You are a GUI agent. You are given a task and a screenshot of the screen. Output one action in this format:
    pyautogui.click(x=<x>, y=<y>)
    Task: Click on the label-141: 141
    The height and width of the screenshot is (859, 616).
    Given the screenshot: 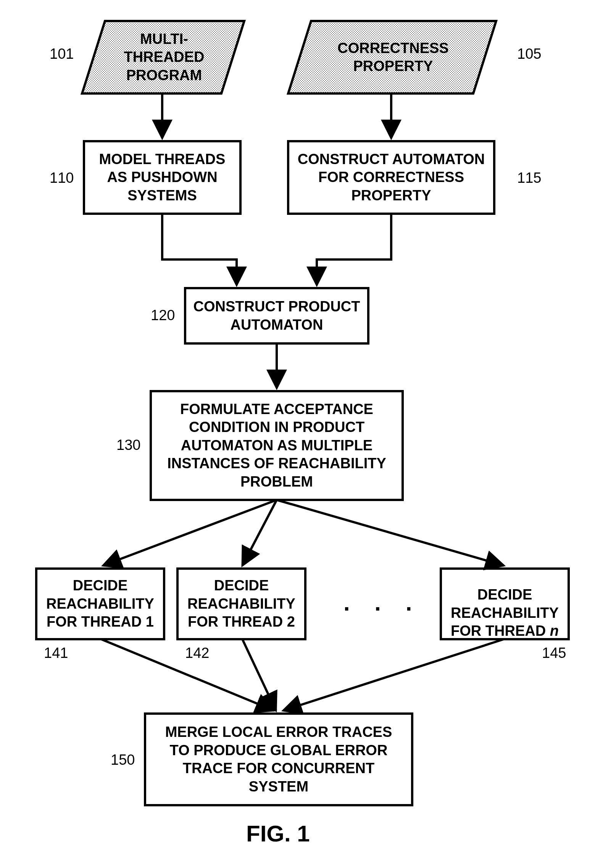 What is the action you would take?
    pyautogui.click(x=56, y=653)
    